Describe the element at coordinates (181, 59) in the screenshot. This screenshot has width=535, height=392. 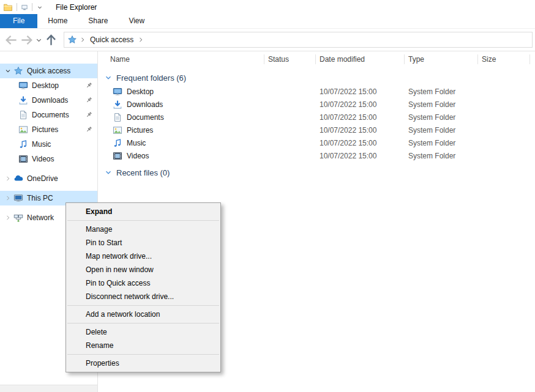
I see `column-header-name: Name` at that location.